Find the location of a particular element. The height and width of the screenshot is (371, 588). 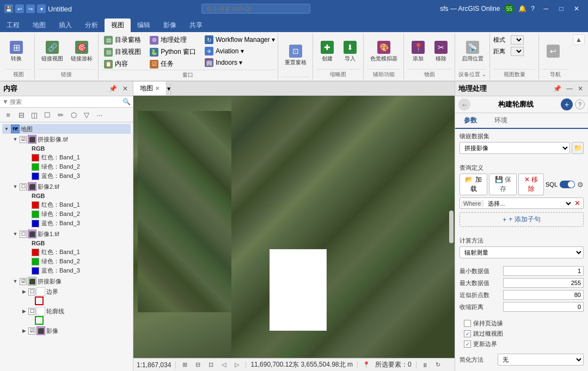

tab-view: 视图 is located at coordinates (118, 25).